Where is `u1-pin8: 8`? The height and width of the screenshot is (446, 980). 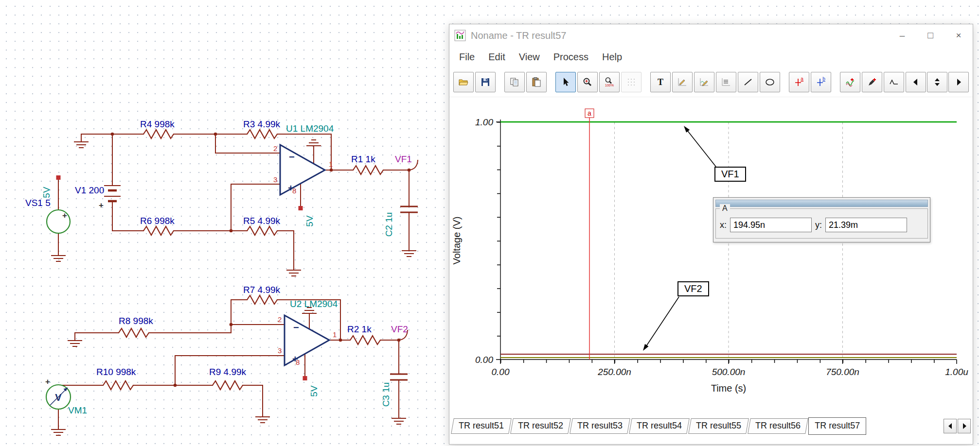
u1-pin8: 8 is located at coordinates (294, 190).